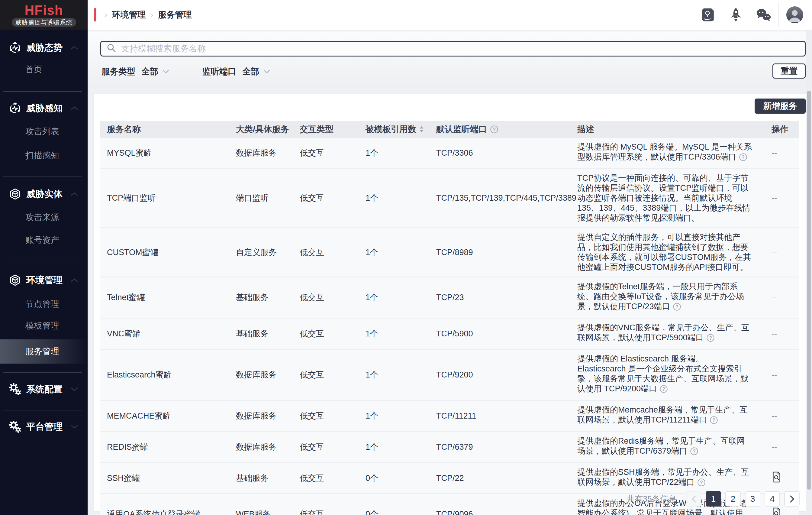  What do you see at coordinates (44, 48) in the screenshot?
I see `sidebar-group-threat-situation: 威胁态势` at bounding box center [44, 48].